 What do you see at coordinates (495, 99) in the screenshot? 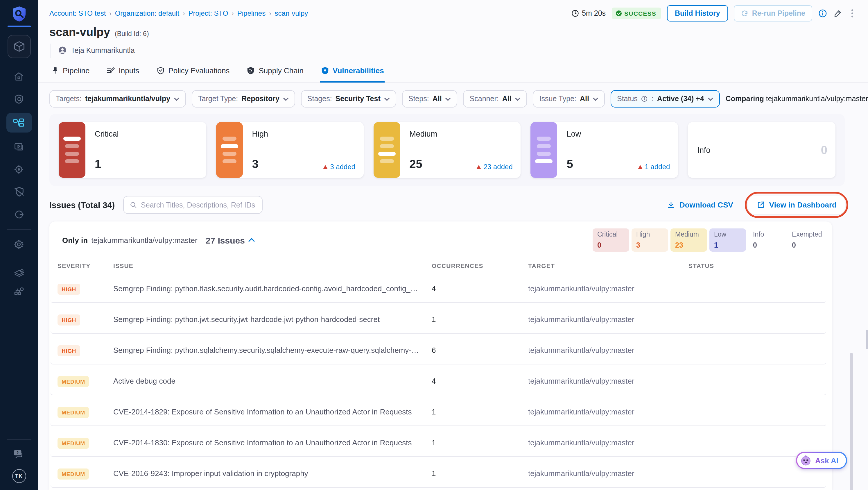
I see `filter-scanner: Scanner:All` at bounding box center [495, 99].